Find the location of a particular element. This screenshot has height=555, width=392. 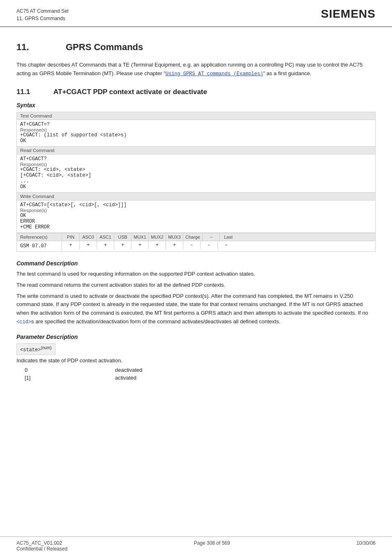

section-heading: 11.1 AT+CGACT PDP context activate or de… is located at coordinates (196, 92).